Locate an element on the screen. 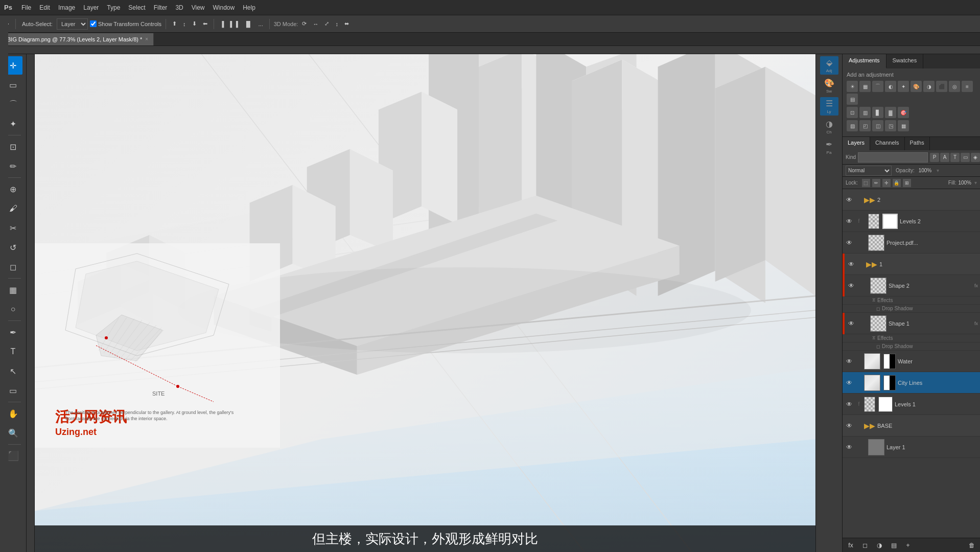 Image resolution: width=980 pixels, height=552 pixels. lock-artboard-icon: ⊞ is located at coordinates (907, 183).